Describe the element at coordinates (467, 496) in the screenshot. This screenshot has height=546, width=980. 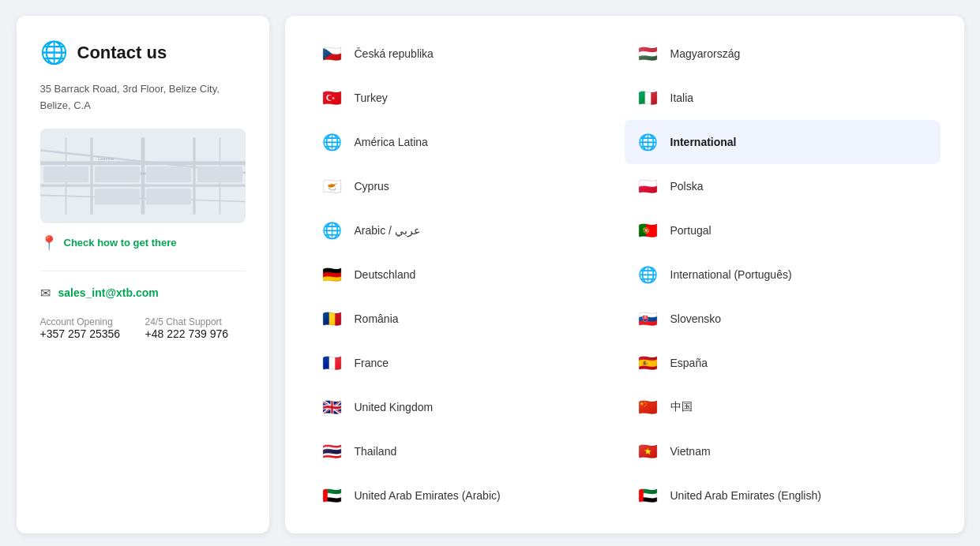
I see `country-item-uae-arabic: 🇦🇪United Arab Emirates (Arabic)` at that location.